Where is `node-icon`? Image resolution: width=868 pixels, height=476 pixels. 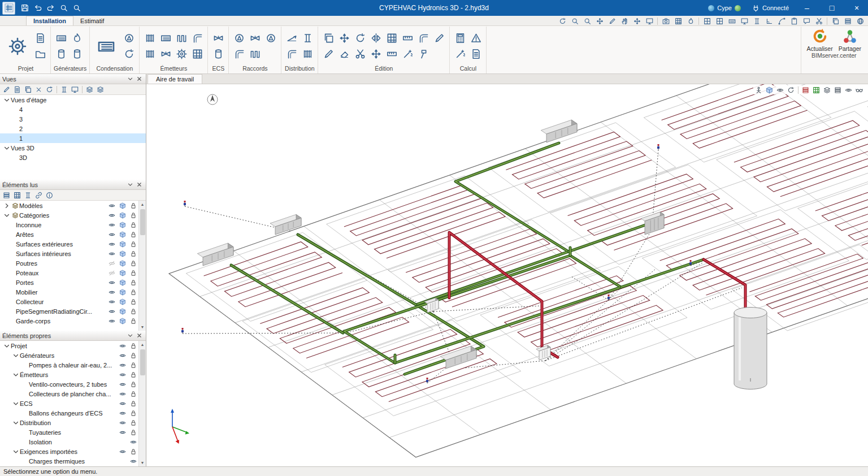 node-icon is located at coordinates (376, 54).